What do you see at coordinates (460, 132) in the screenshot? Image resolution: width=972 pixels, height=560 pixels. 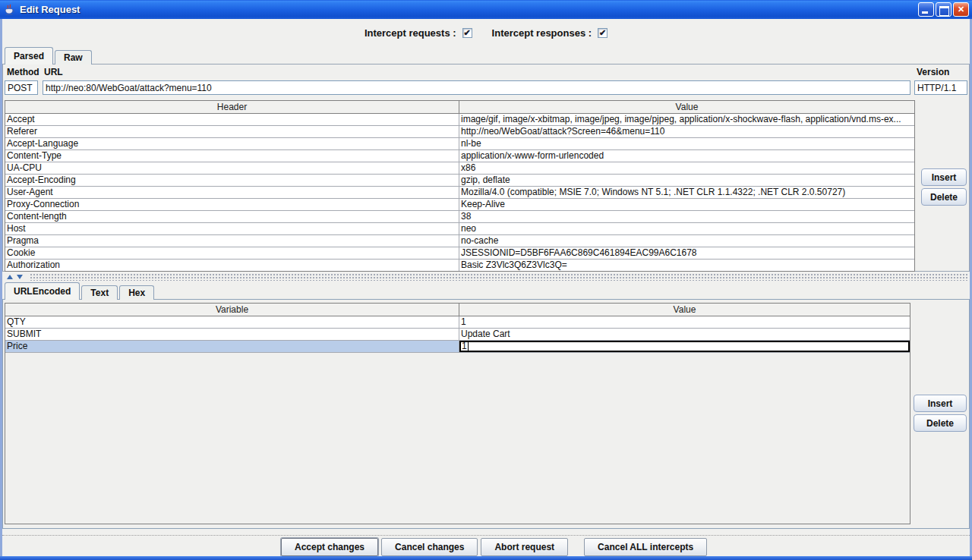 I see `header-row: Refererhttp://neo/WebGoat/attack?Screen=…` at bounding box center [460, 132].